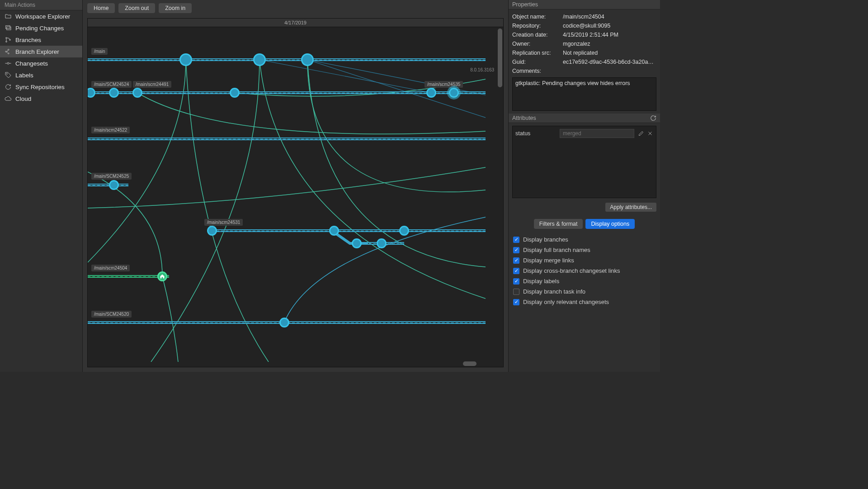  What do you see at coordinates (584, 162) in the screenshot?
I see `attributes-body: status` at bounding box center [584, 162].